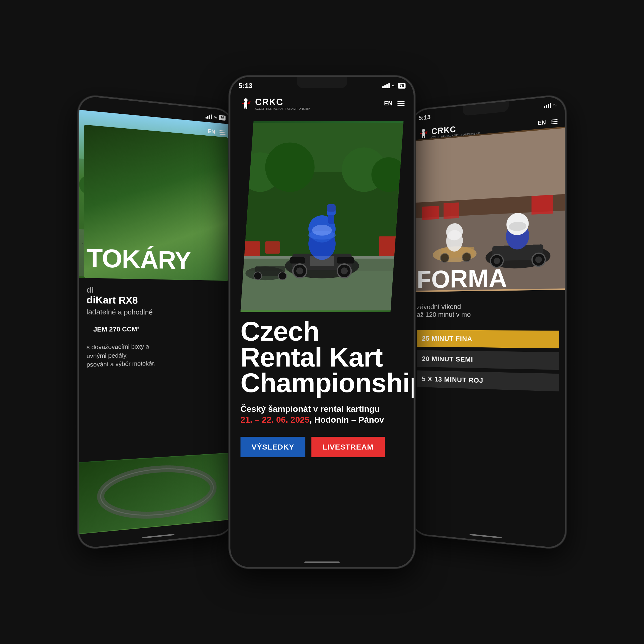 This screenshot has width=644, height=644. What do you see at coordinates (348, 447) in the screenshot?
I see `livestream-button: LIVESTREAM` at bounding box center [348, 447].